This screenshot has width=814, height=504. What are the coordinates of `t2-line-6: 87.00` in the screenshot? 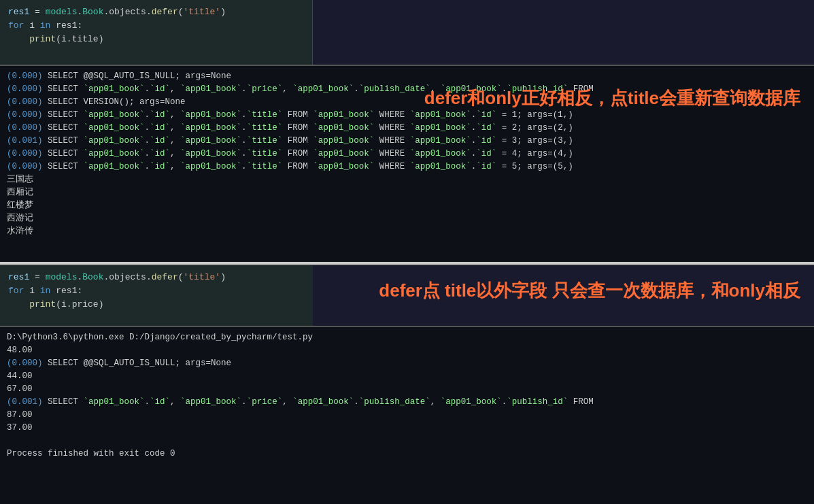 It's located at (407, 415).